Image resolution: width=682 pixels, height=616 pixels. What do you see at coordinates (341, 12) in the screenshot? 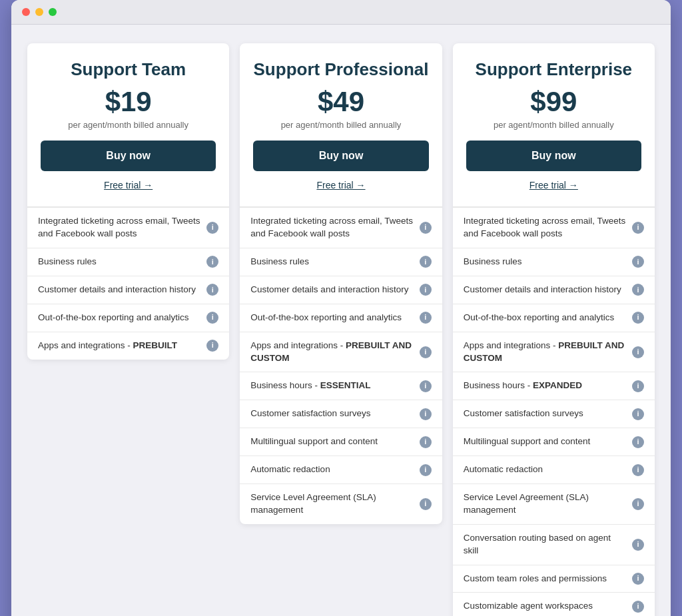
I see `title-bar` at bounding box center [341, 12].